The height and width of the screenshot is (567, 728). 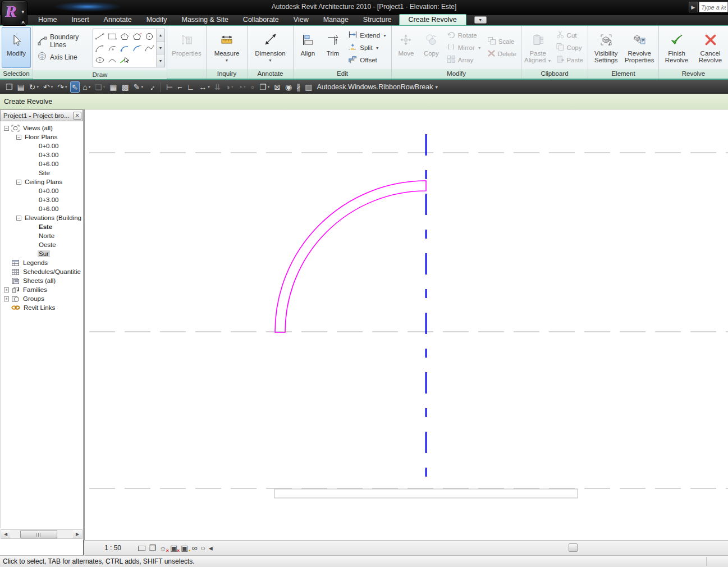 I want to click on align-quick-icon: ⊢, so click(x=170, y=87).